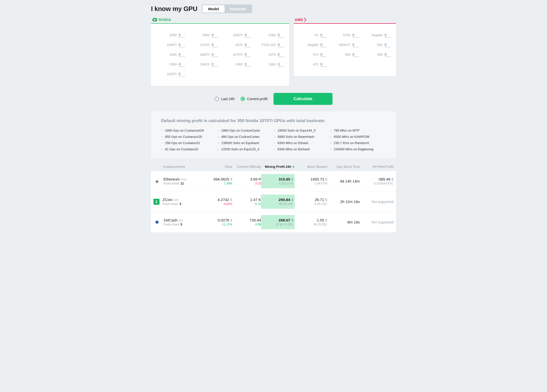  Describe the element at coordinates (380, 45) in the screenshot. I see `gpu-label: 590` at that location.